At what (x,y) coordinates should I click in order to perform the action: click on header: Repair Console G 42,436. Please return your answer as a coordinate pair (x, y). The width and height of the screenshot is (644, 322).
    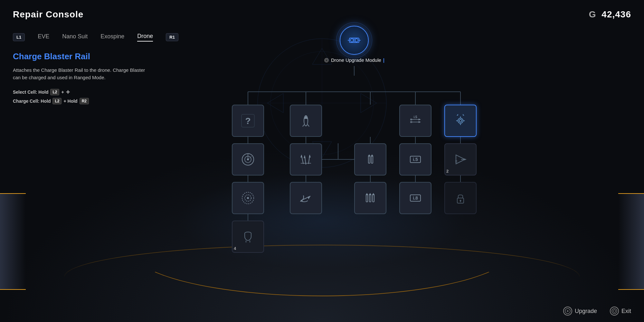
    Looking at the image, I should click on (322, 14).